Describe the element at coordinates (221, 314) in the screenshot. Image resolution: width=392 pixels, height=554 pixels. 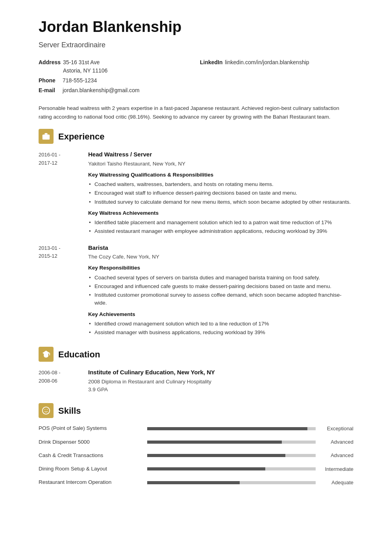
I see `sub-section-heading: Key Achievements` at that location.